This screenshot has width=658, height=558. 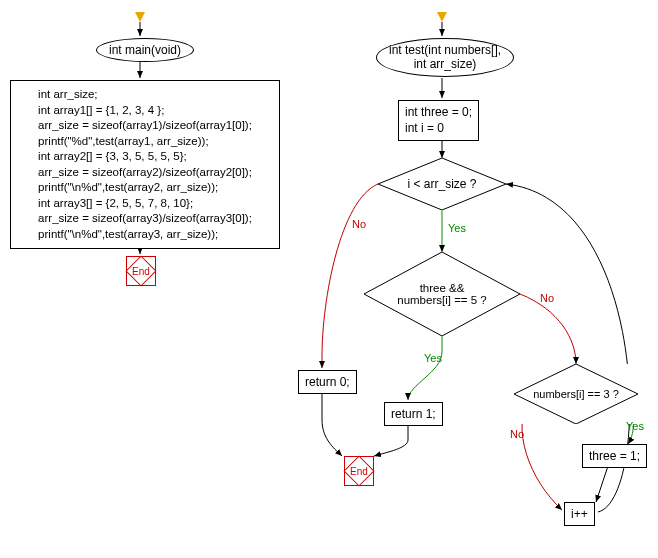 I want to click on end-terminator-main: End, so click(x=141, y=271).